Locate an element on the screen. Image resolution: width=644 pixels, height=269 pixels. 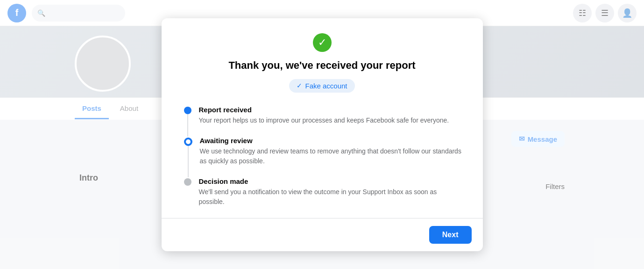
step-2-content: Awaiting review We use technology and re… is located at coordinates (332, 157).